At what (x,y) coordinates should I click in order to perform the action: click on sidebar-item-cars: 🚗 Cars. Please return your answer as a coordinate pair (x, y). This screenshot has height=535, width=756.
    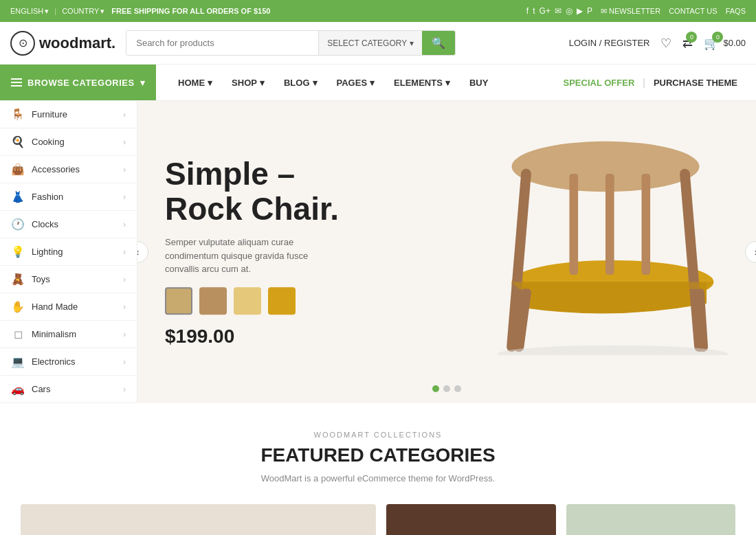
    Looking at the image, I should click on (69, 389).